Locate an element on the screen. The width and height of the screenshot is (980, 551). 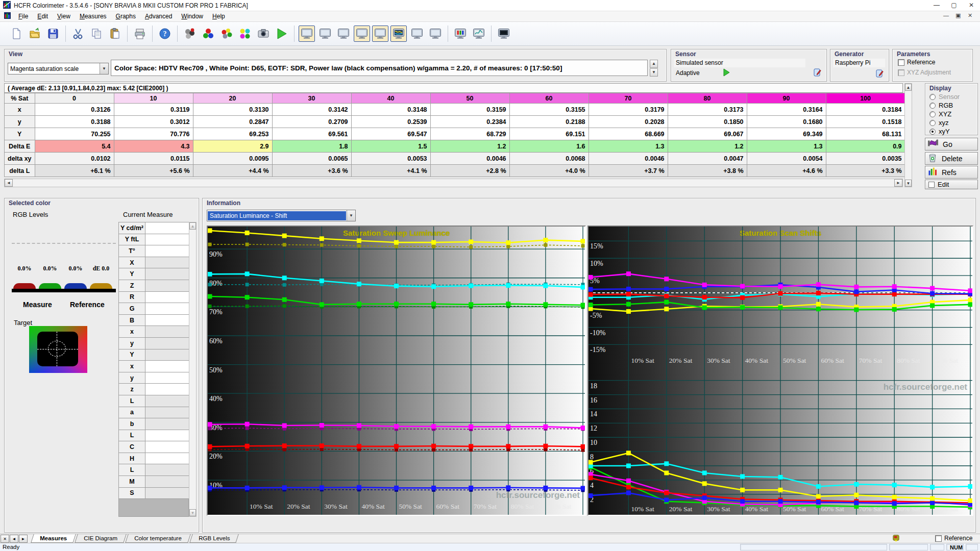
table-cell: 0.3188 is located at coordinates (75, 122).